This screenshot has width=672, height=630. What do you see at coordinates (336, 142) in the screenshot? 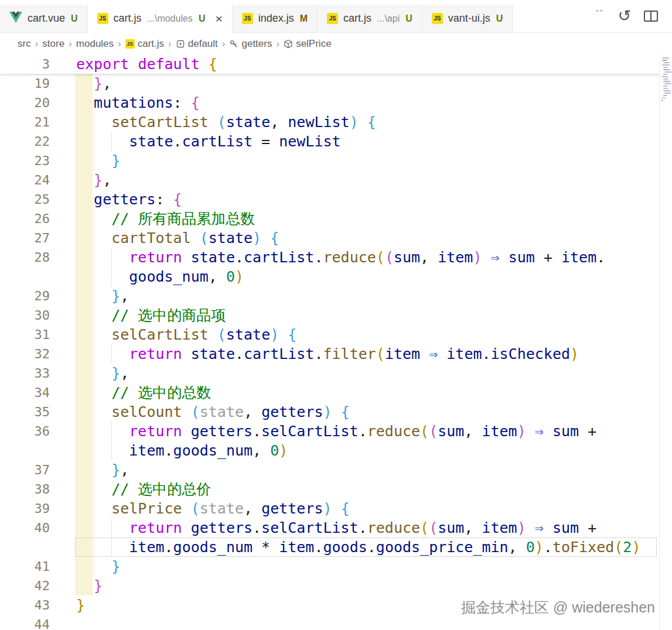
I see `code-line: 22 state.cartList = newList` at bounding box center [336, 142].